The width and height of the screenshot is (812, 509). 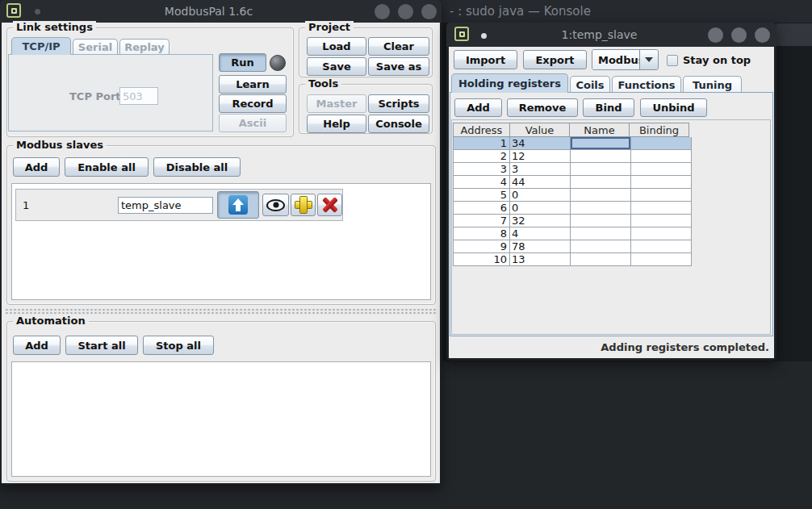 I want to click on register-unbind-button: Unbind, so click(x=673, y=108).